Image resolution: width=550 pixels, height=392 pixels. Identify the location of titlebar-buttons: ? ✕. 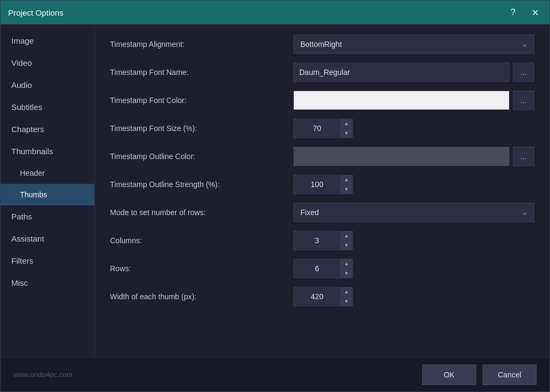
(525, 13).